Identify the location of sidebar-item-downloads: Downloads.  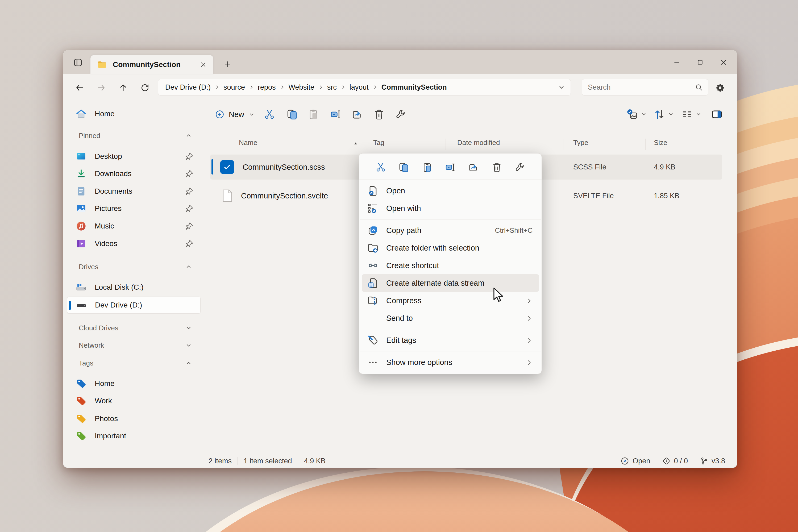
(134, 174).